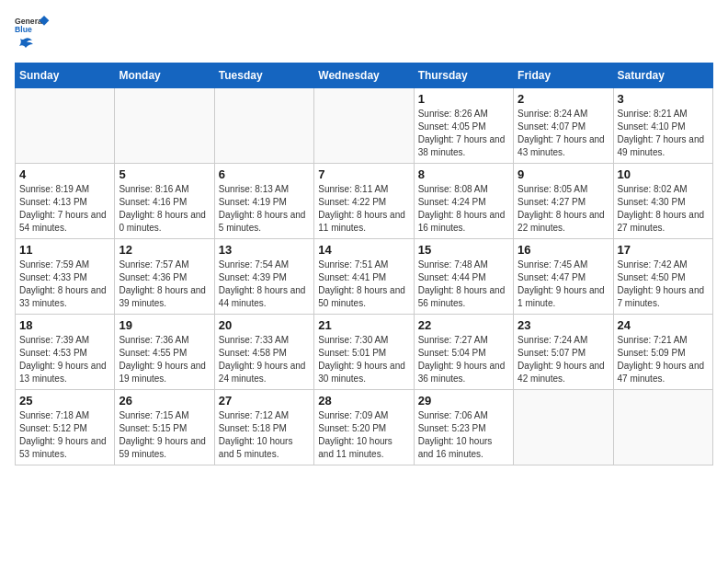  Describe the element at coordinates (463, 75) in the screenshot. I see `header-thursday: Thursday` at that location.